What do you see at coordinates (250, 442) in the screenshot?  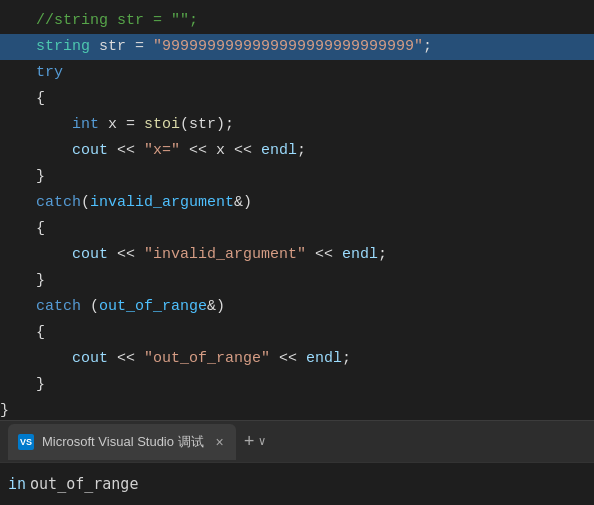 I see `new-tab-button: +` at bounding box center [250, 442].